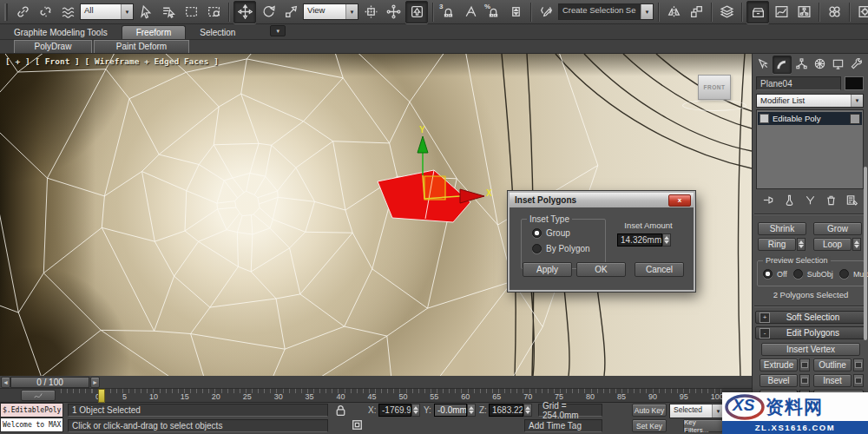  I want to click on curve-editor-icon, so click(781, 12).